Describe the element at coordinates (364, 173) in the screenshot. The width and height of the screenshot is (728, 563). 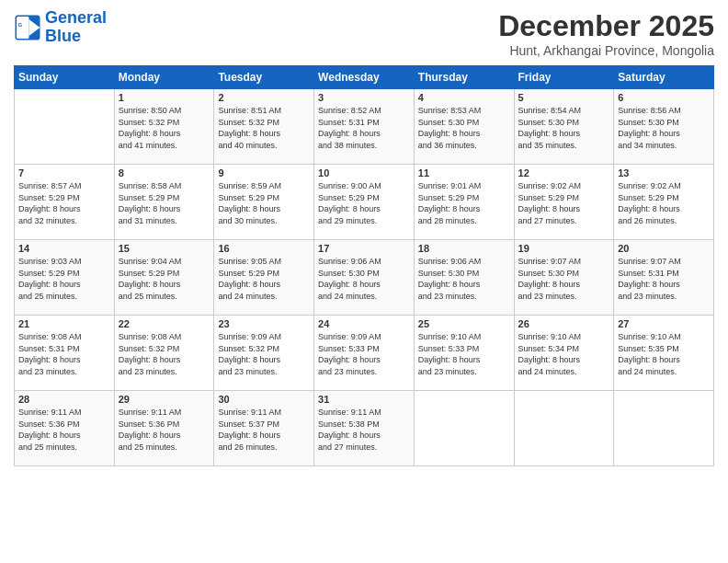
I see `day-number: 10` at that location.